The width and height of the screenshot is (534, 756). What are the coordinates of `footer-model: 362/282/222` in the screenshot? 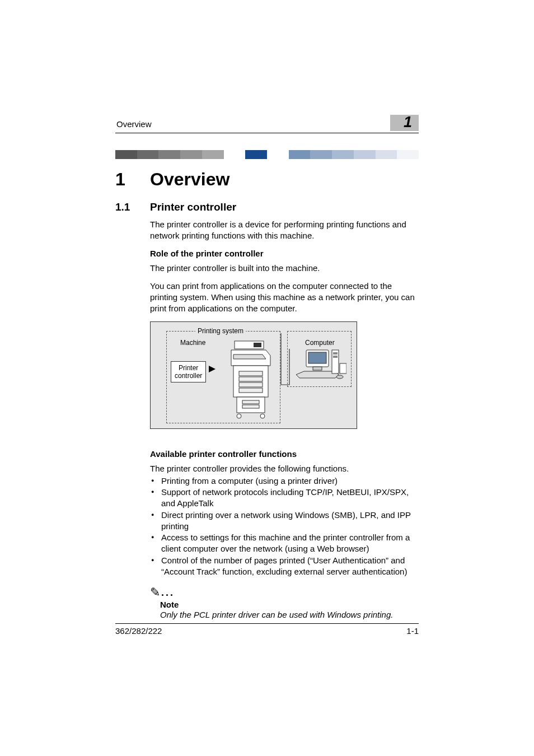 It's located at (139, 631).